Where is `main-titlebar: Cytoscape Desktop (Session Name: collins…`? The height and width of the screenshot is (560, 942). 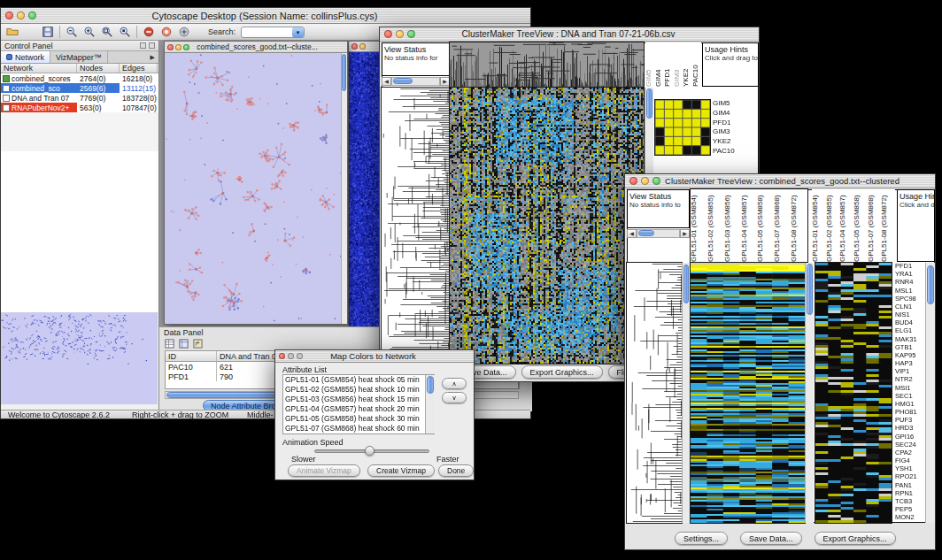 main-titlebar: Cytoscape Desktop (Session Name: collins… is located at coordinates (266, 16).